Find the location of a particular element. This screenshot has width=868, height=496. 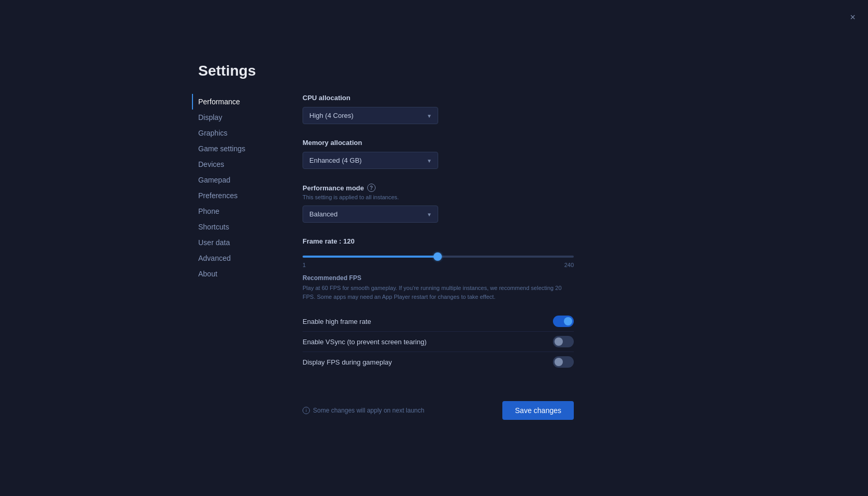

toggles-section: Enable high frame rate Enable VSync (to … is located at coordinates (438, 342).